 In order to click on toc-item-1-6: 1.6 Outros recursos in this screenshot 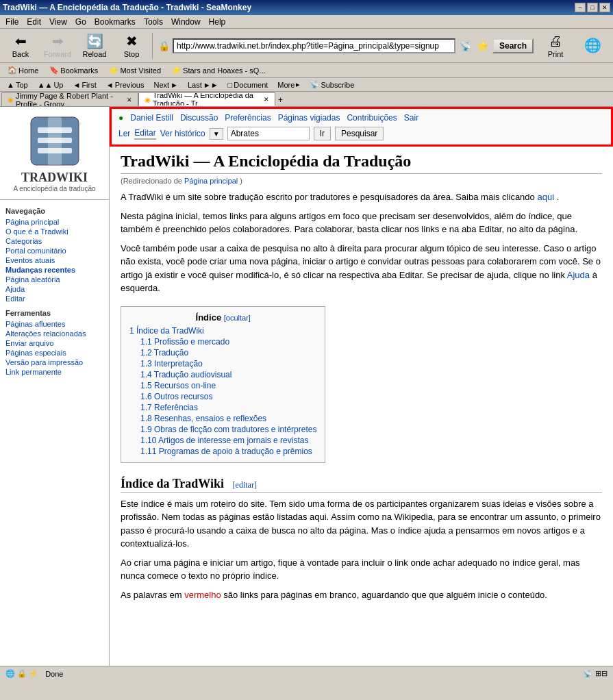, I will do `click(229, 397)`.